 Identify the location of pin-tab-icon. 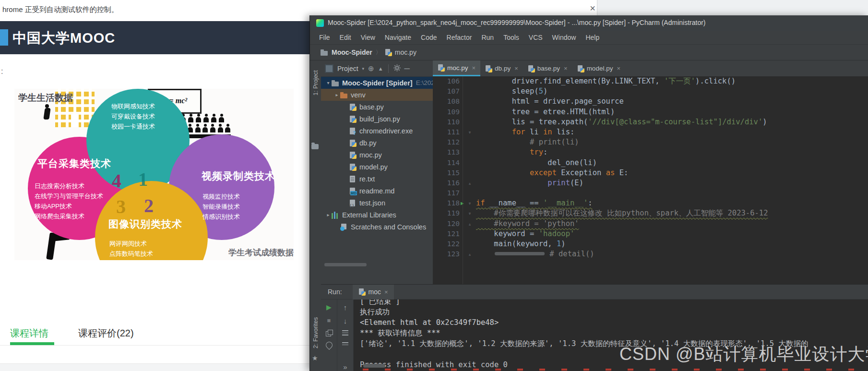
(329, 345).